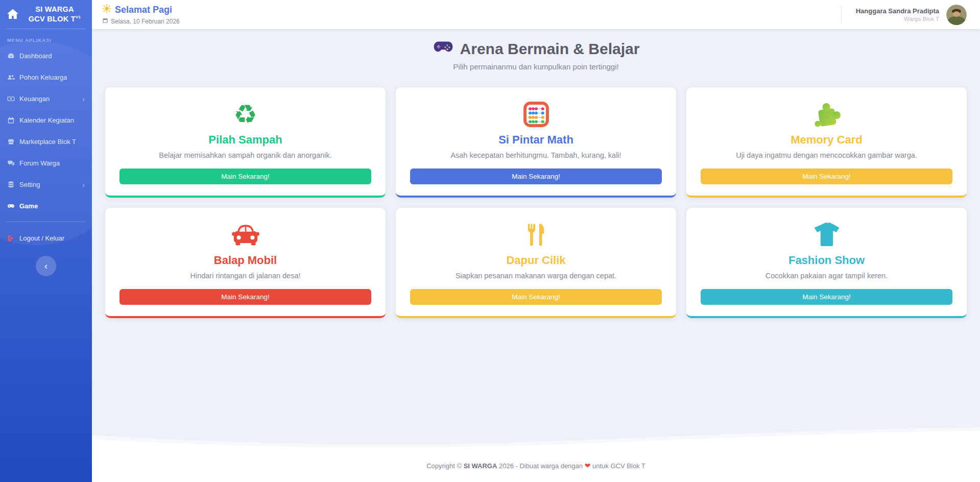 This screenshot has width=980, height=482. Describe the element at coordinates (536, 49) in the screenshot. I see `page-title: Arena Bermain & Belajar` at that location.